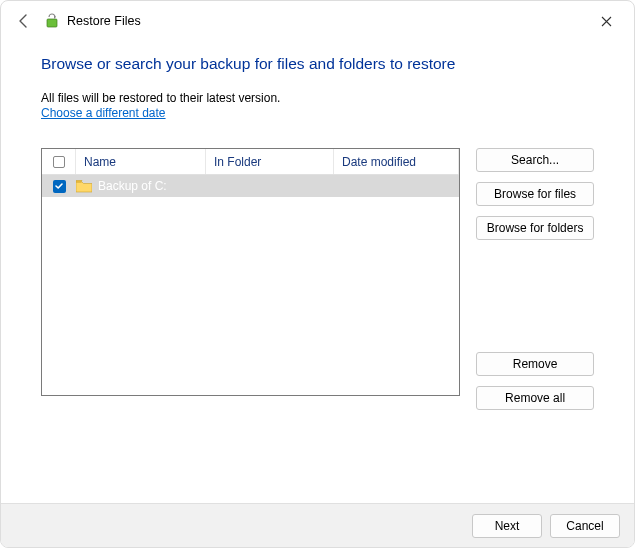 The width and height of the screenshot is (635, 548). Describe the element at coordinates (53, 21) in the screenshot. I see `restore-app-icon` at that location.